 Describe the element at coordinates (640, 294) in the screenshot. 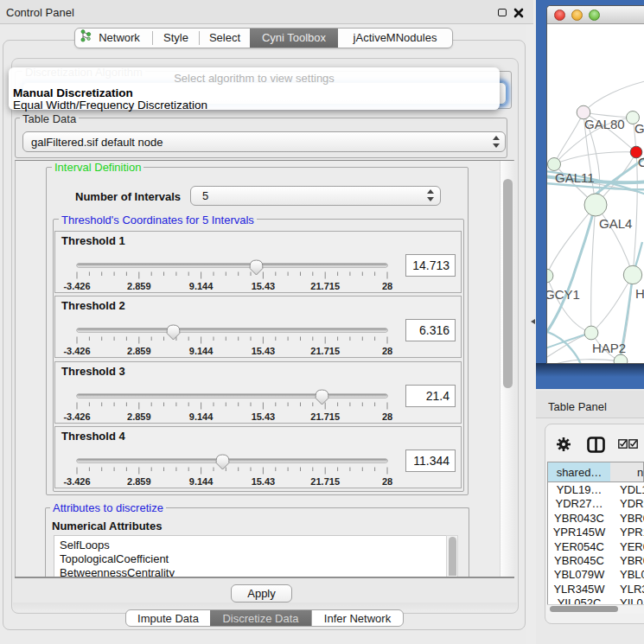

I see `svg-text: H` at that location.